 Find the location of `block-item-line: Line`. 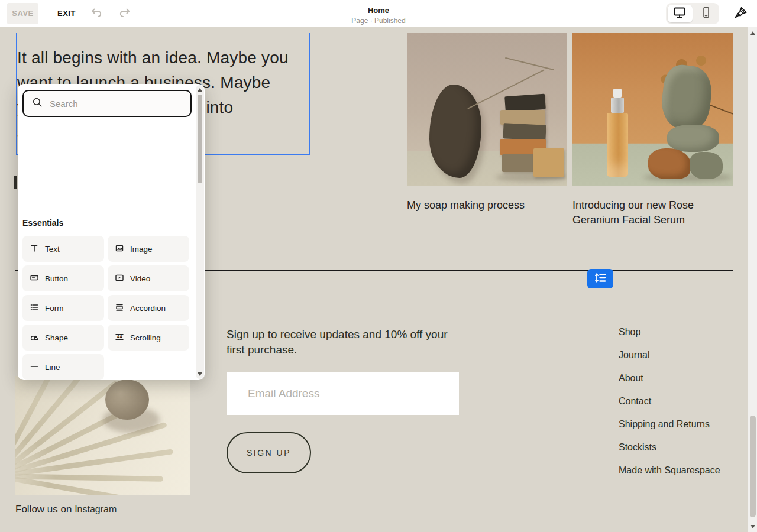

block-item-line: Line is located at coordinates (63, 367).